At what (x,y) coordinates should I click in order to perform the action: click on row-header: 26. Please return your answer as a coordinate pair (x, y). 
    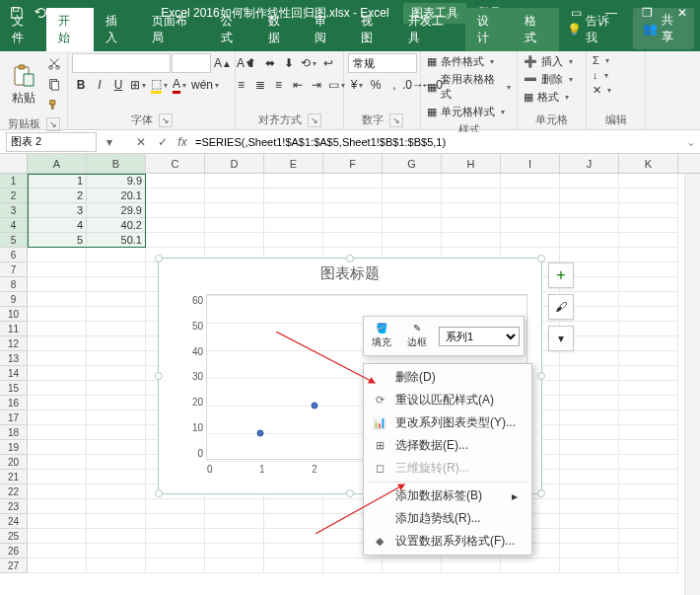
    Looking at the image, I should click on (14, 551).